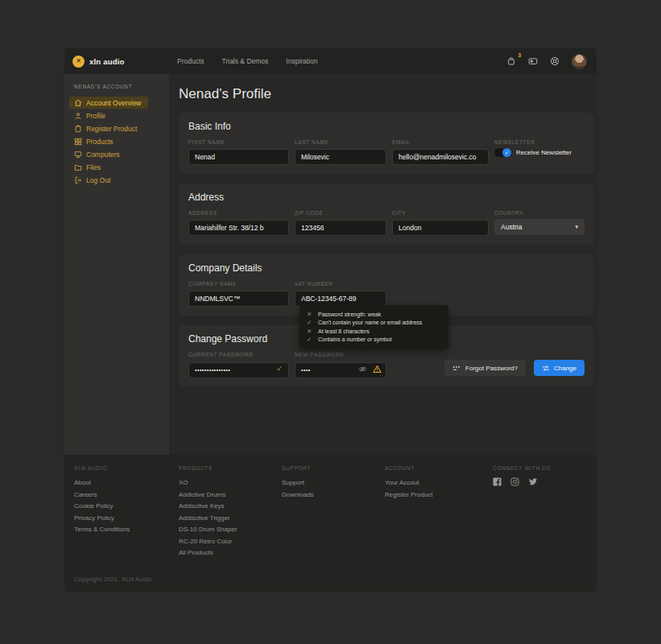  Describe the element at coordinates (409, 483) in the screenshot. I see `footer-link-your-account: Your Accout` at that location.